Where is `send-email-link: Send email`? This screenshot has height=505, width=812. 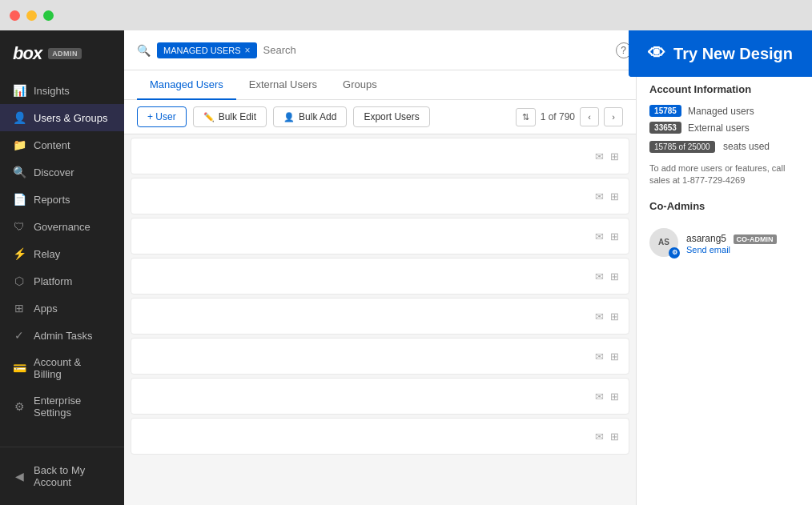 send-email-link: Send email is located at coordinates (743, 250).